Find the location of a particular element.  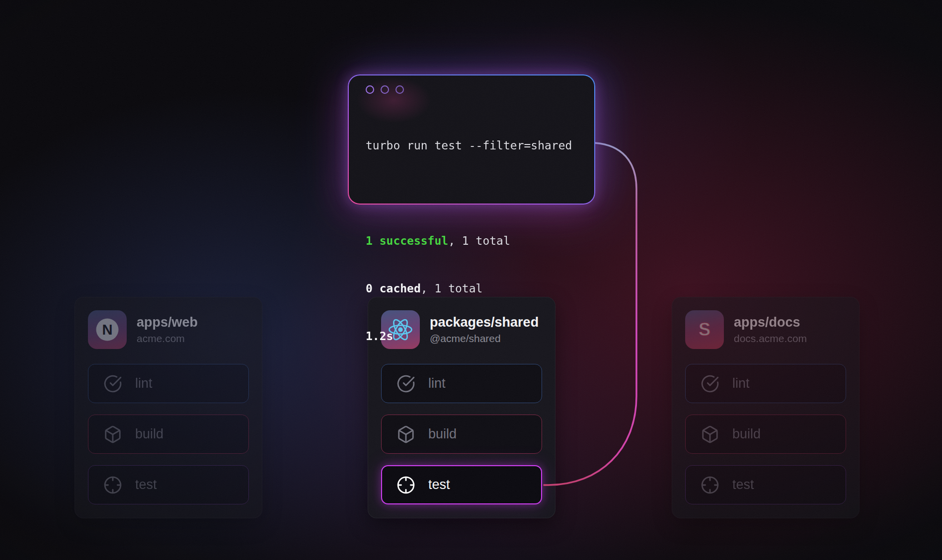

success-total: , 1 total is located at coordinates (479, 241).